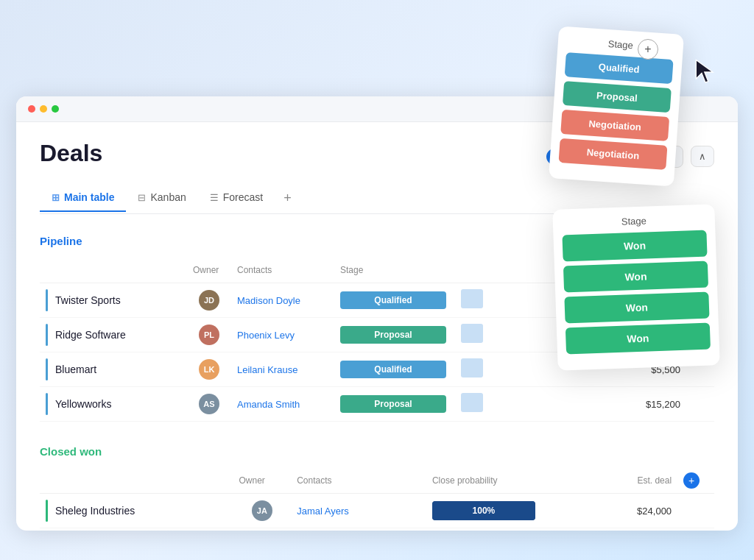 The height and width of the screenshot is (560, 754). I want to click on closed-won-prob-0: 100%, so click(504, 511).